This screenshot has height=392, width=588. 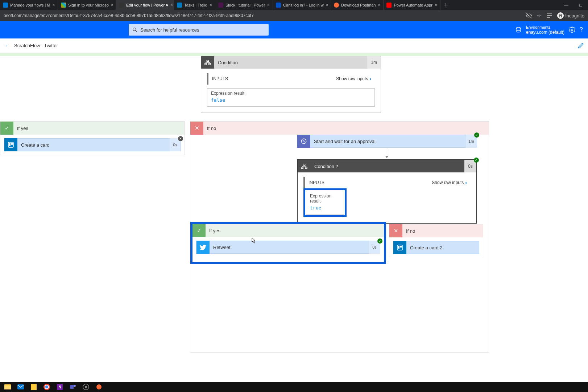 I want to click on condition-title: Condition, so click(x=291, y=62).